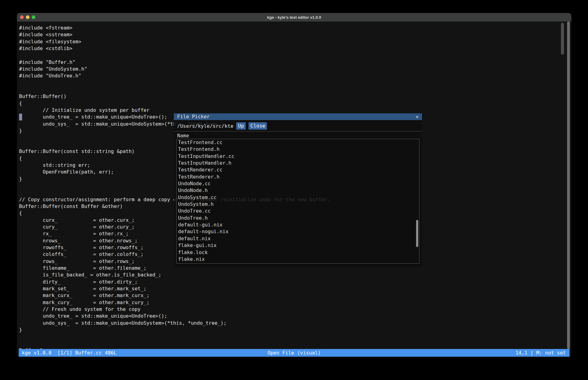 The image size is (588, 380). I want to click on text-cursor, so click(21, 117).